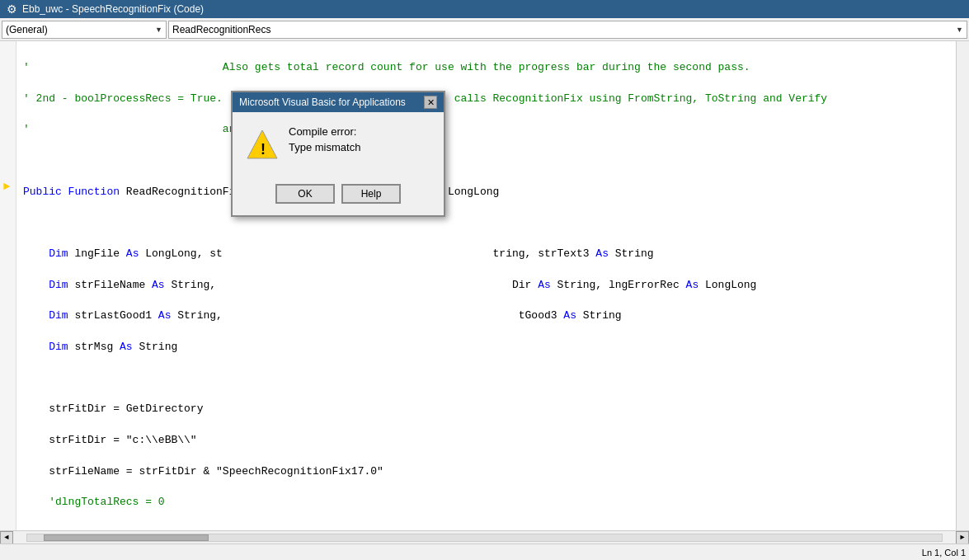 This screenshot has width=969, height=560. Describe the element at coordinates (338, 153) in the screenshot. I see `compile-error-dialog: Microsoft Visual Basic for Applications …` at that location.